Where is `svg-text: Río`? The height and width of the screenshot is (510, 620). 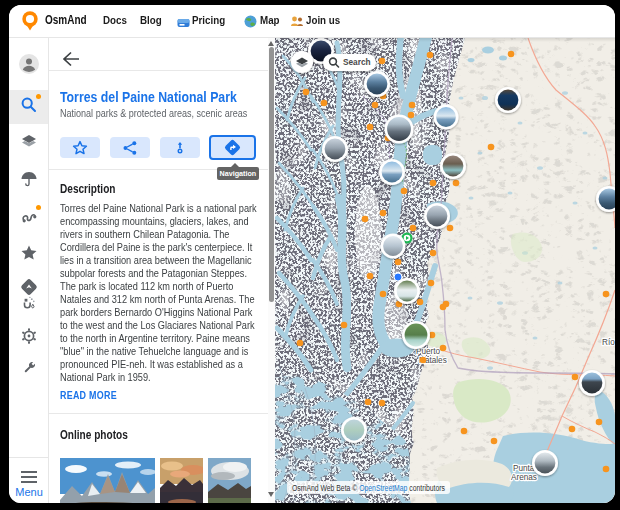
svg-text: Río is located at coordinates (608, 342).